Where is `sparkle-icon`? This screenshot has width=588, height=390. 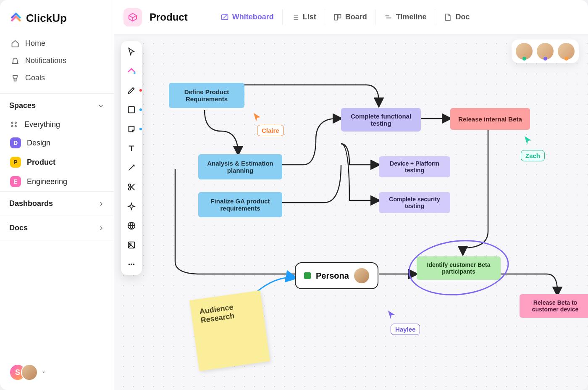
sparkle-icon is located at coordinates (131, 206).